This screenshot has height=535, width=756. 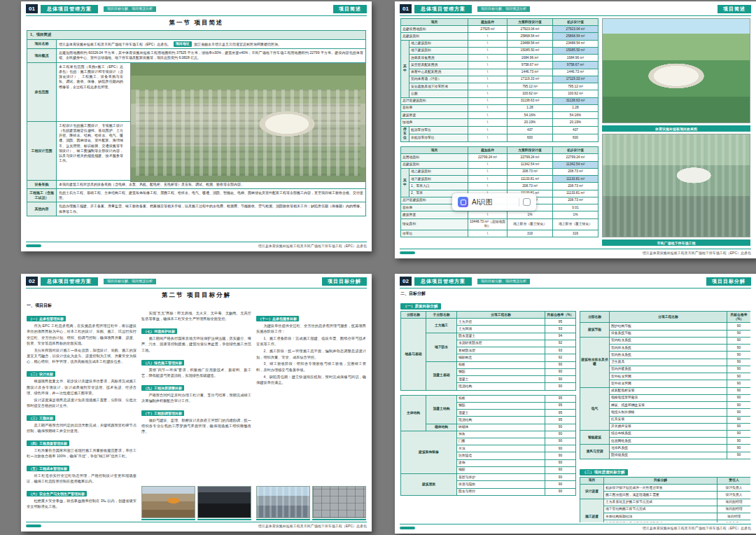 What do you see at coordinates (435, 36) in the screenshot?
I see `table-cell: 总建筑面积` at bounding box center [435, 36].